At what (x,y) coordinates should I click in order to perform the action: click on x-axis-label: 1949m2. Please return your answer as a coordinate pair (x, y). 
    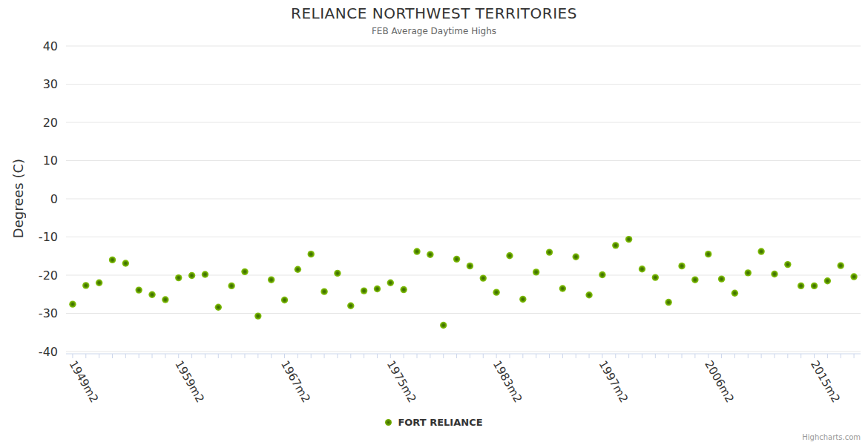
    Looking at the image, I should click on (83, 381).